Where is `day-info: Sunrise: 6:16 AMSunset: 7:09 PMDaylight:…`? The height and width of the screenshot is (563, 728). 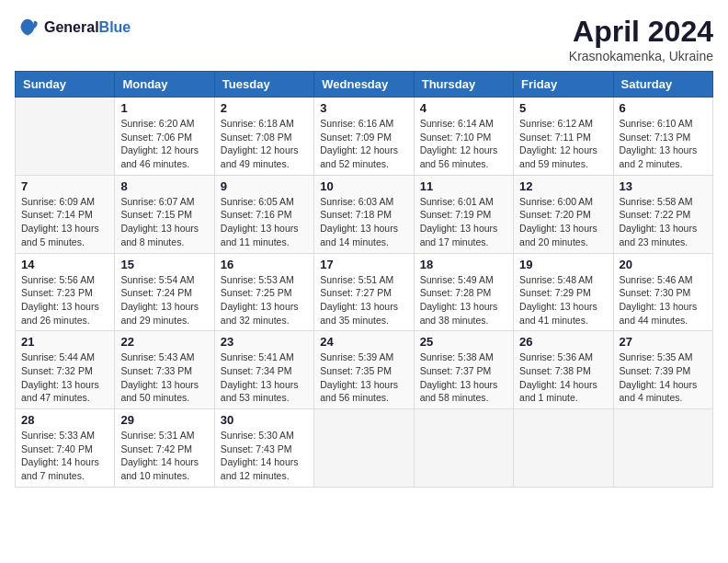
day-info: Sunrise: 6:16 AMSunset: 7:09 PMDaylight:… is located at coordinates (364, 144).